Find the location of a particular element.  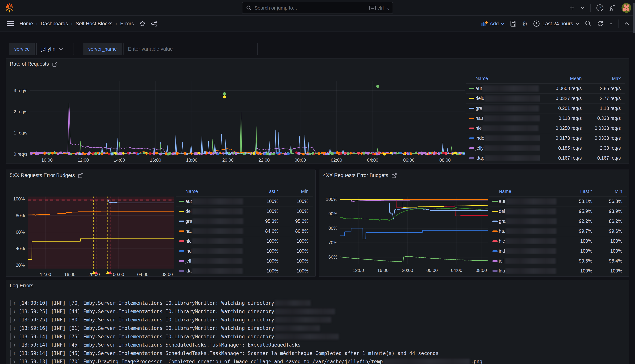

time-range-picker: Last 24 hours is located at coordinates (556, 24).